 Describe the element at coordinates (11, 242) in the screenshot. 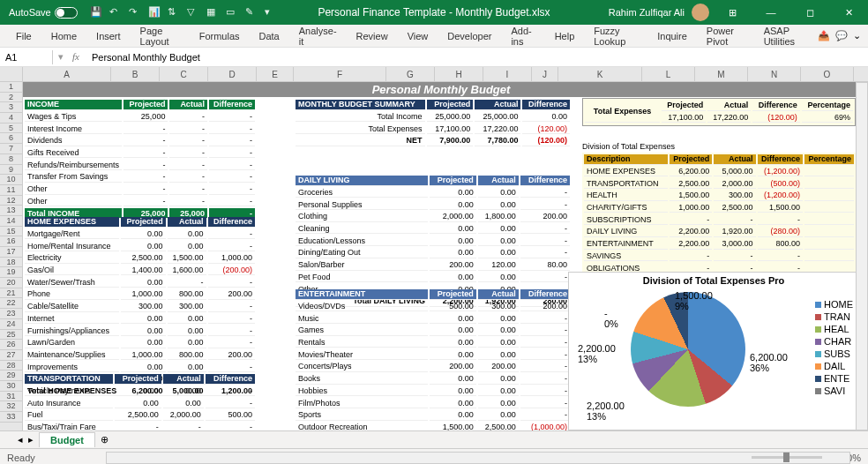

I see `row-header: 16` at that location.